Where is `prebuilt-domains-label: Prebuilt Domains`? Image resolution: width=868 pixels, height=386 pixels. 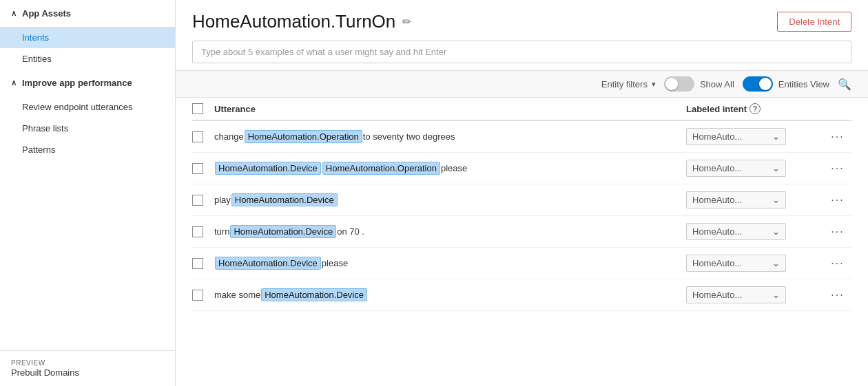 prebuilt-domains-label: Prebuilt Domains is located at coordinates (45, 373).